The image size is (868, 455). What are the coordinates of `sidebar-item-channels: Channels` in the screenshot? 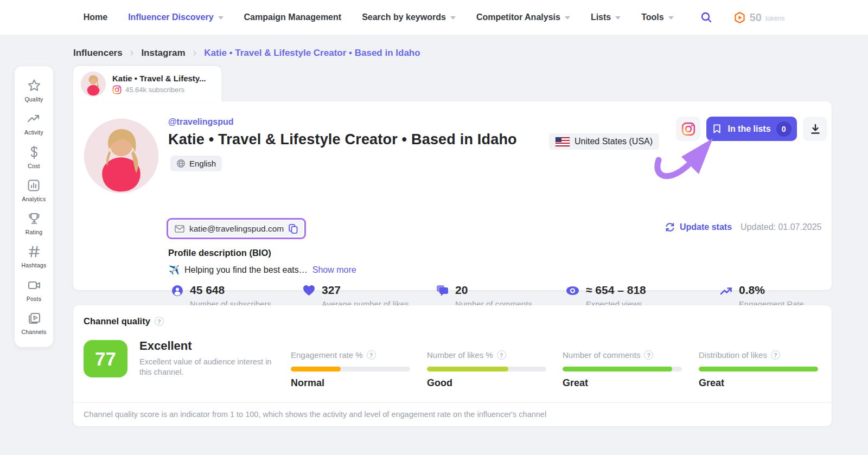 It's located at (34, 323).